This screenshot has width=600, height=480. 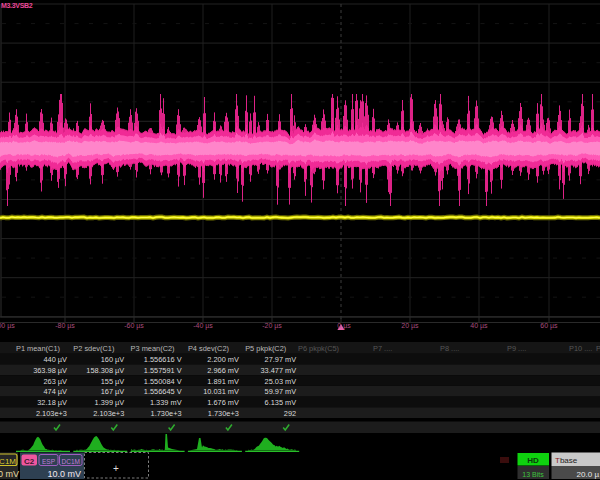 What do you see at coordinates (516, 348) in the screenshot?
I see `svg-text: P9 ....` at bounding box center [516, 348].